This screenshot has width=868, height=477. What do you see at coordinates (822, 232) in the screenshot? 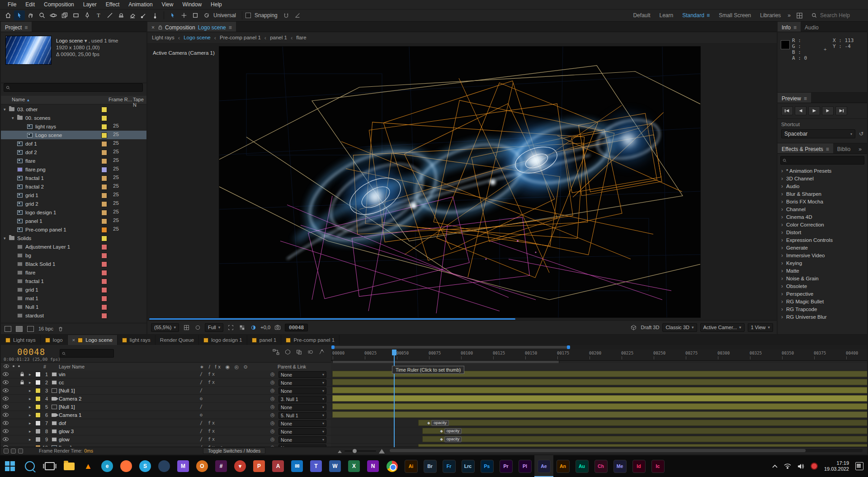
I see `effects-category-row: › Distort` at bounding box center [822, 232].